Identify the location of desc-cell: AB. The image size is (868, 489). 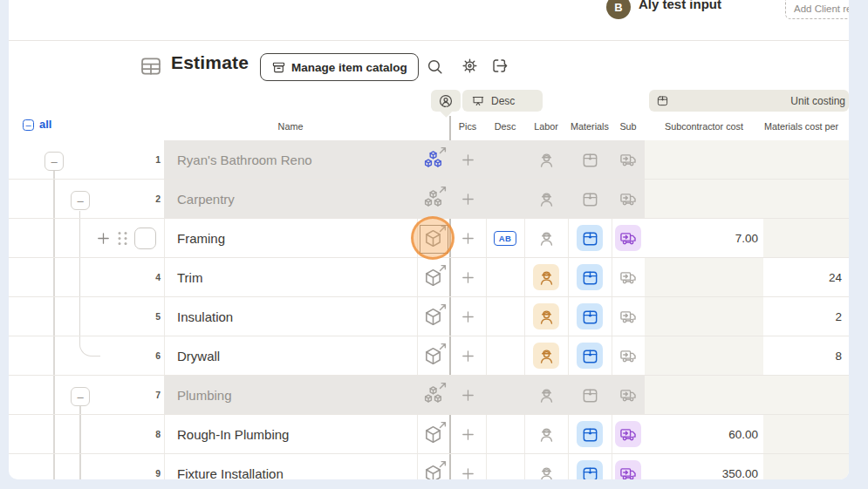
(505, 238).